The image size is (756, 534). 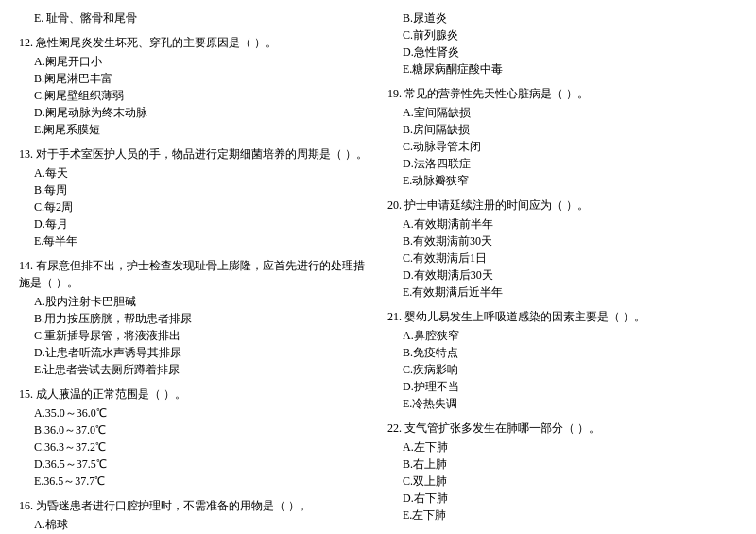 I want to click on option-21-d: D.护理不当, so click(x=570, y=387).